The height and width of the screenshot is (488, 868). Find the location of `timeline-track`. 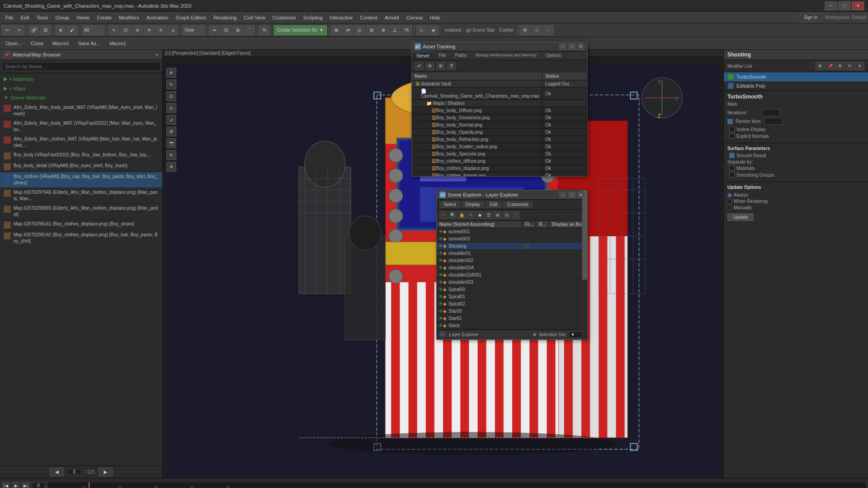

timeline-track is located at coordinates (457, 485).